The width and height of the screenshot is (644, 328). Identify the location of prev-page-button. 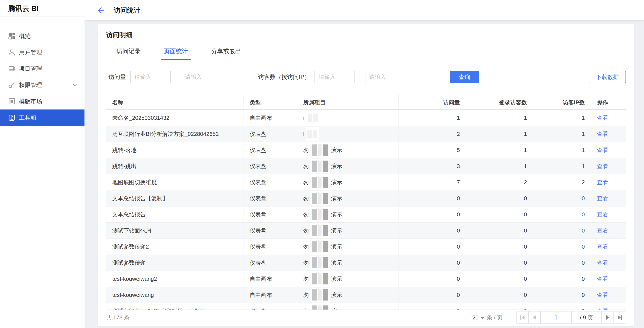
(534, 318).